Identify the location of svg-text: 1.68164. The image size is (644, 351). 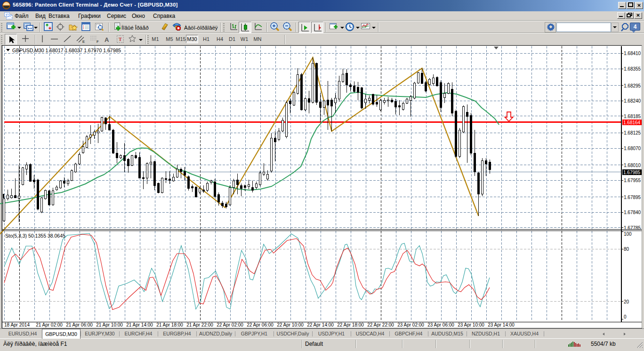
(632, 122).